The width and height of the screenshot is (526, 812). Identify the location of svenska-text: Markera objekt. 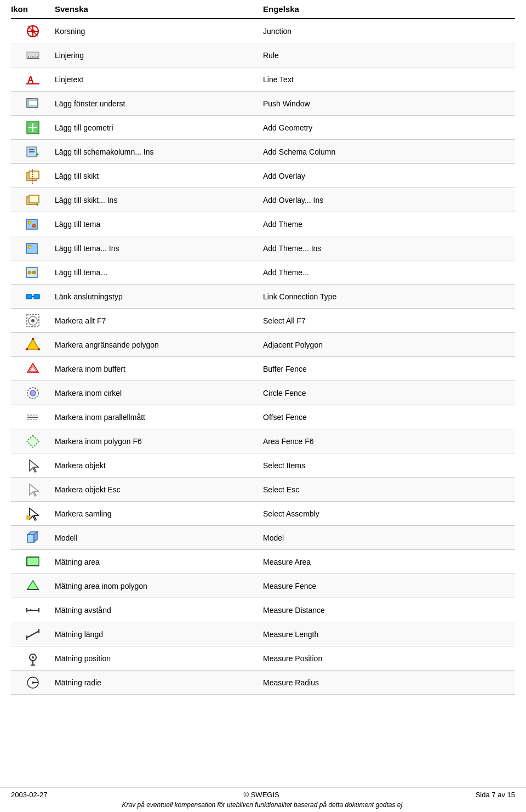
(159, 465).